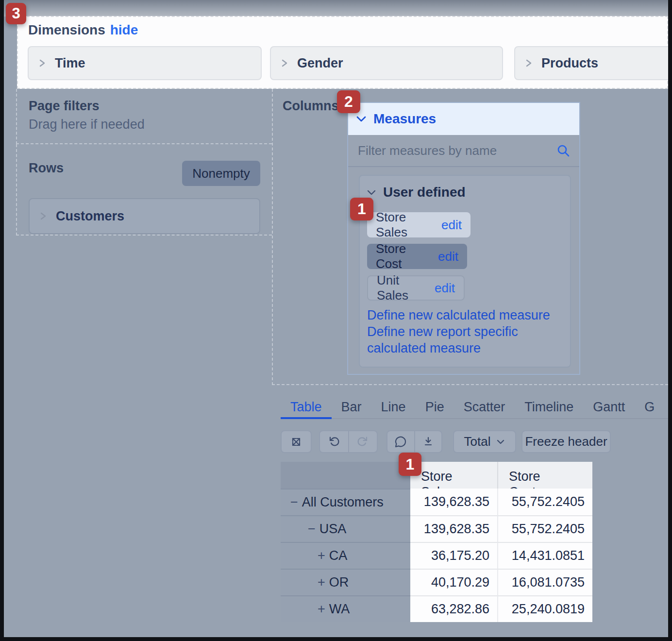 The image size is (672, 641). Describe the element at coordinates (415, 442) in the screenshot. I see `comment-download-group` at that location.